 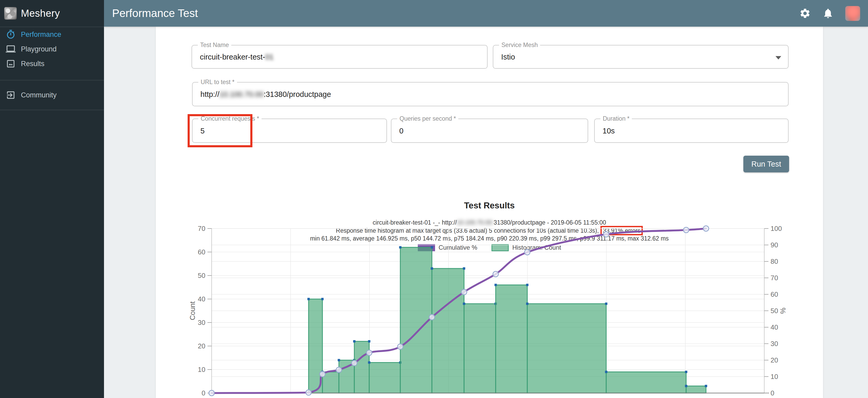 I want to click on duration-field: Duration * 10s, so click(x=691, y=131).